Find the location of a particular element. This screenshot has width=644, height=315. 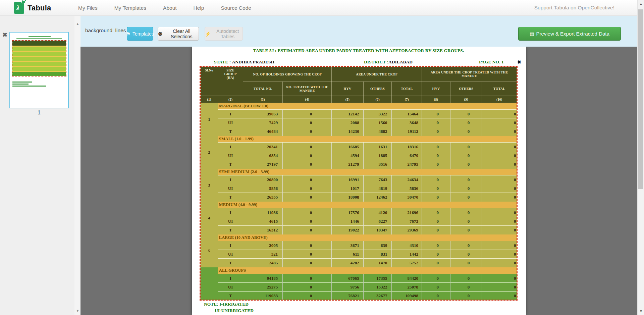

mini-table-header is located at coordinates (39, 43).